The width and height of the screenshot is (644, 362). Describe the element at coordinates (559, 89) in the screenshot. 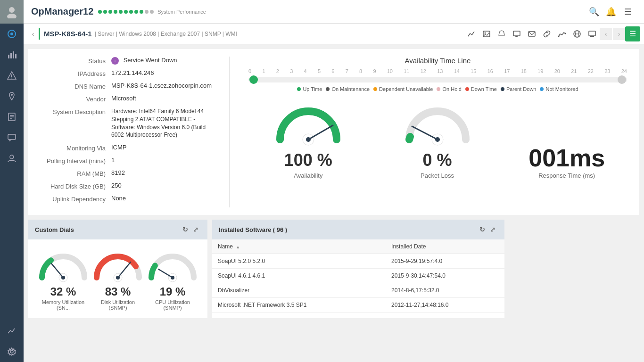

I see `legend-notmonitored: Not Monitored` at that location.